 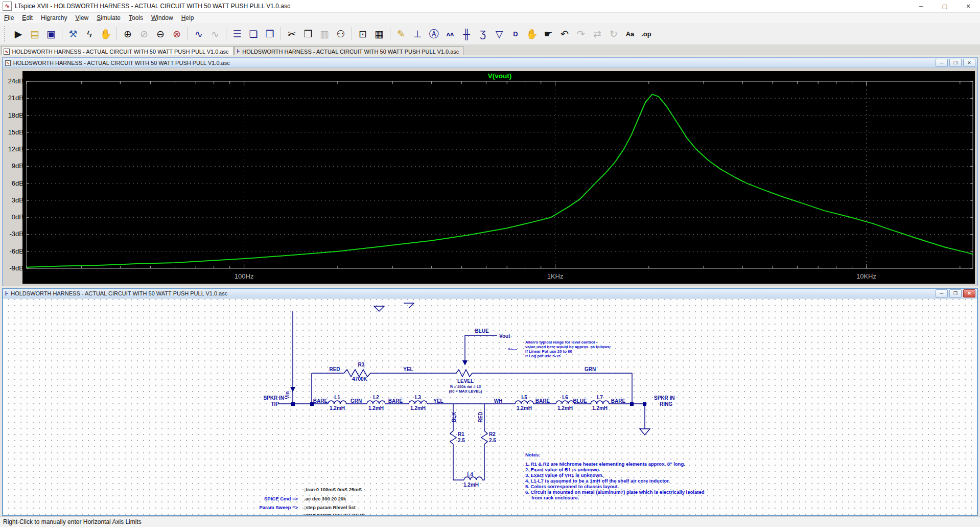 What do you see at coordinates (417, 34) in the screenshot?
I see `ground-icon: ⊥` at bounding box center [417, 34].